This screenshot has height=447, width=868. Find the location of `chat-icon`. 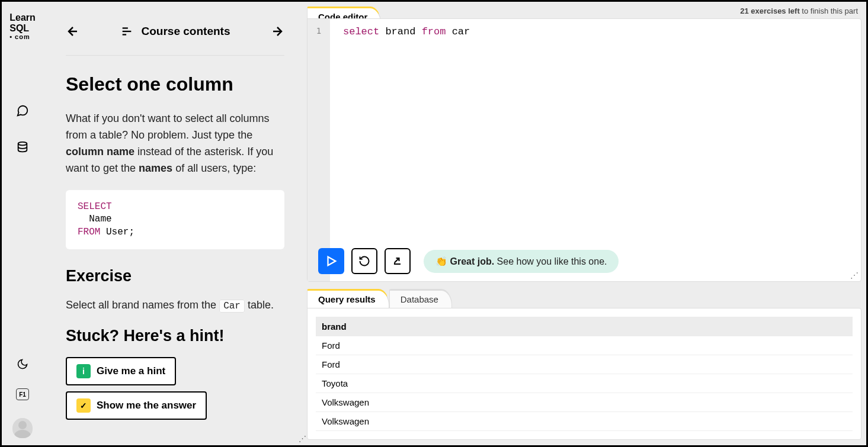

chat-icon is located at coordinates (23, 111).